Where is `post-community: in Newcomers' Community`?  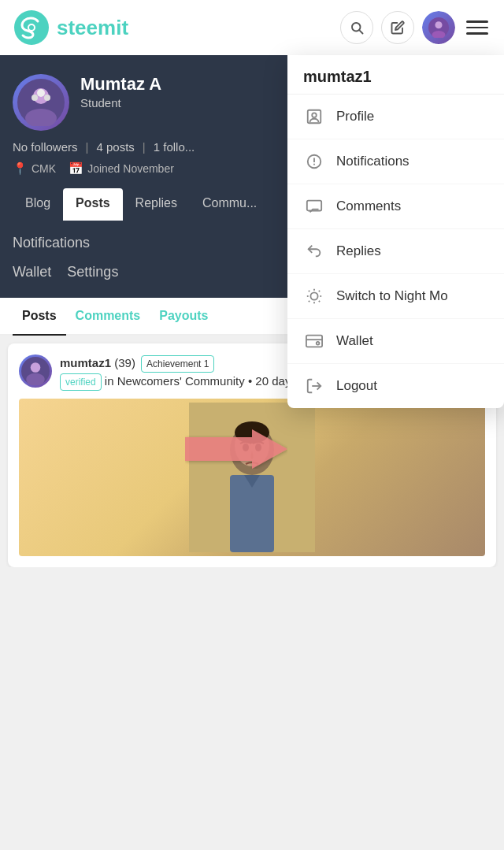
post-community: in Newcomers' Community is located at coordinates (175, 381).